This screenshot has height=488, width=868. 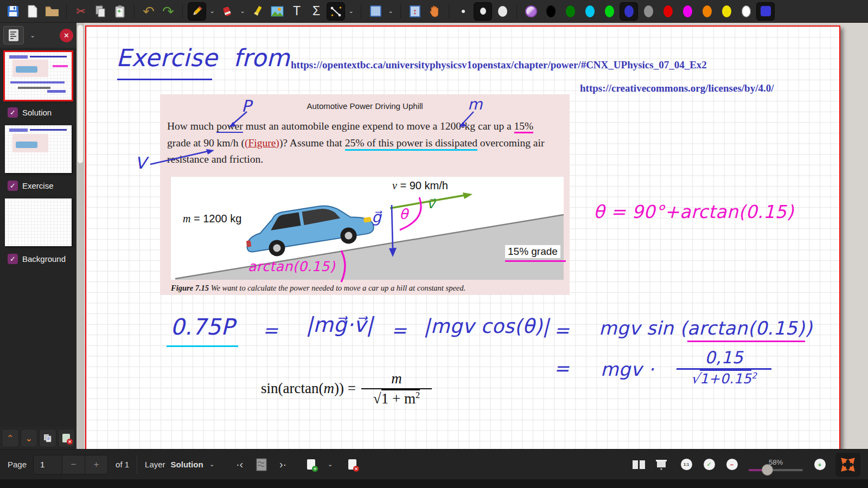 What do you see at coordinates (776, 470) in the screenshot?
I see `zoom-slider` at bounding box center [776, 470].